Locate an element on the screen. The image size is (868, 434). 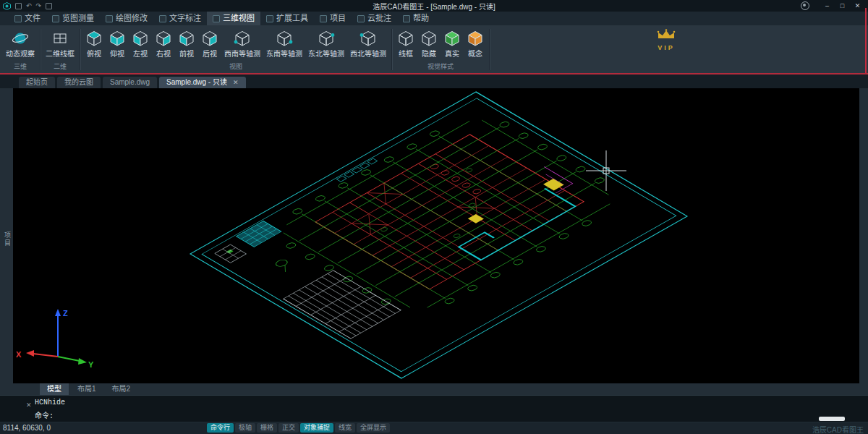
tab-start-page: 起始页 is located at coordinates (37, 82).